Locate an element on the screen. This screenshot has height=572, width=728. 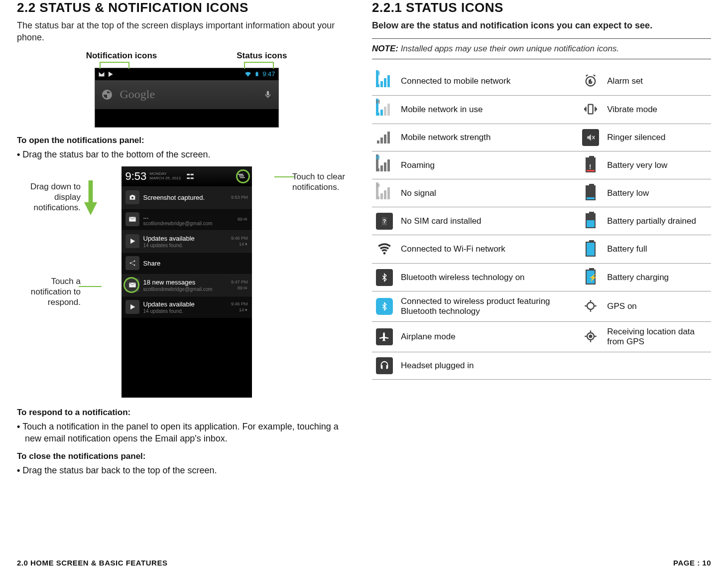
notification-time: 9:53 PM is located at coordinates (240, 197).